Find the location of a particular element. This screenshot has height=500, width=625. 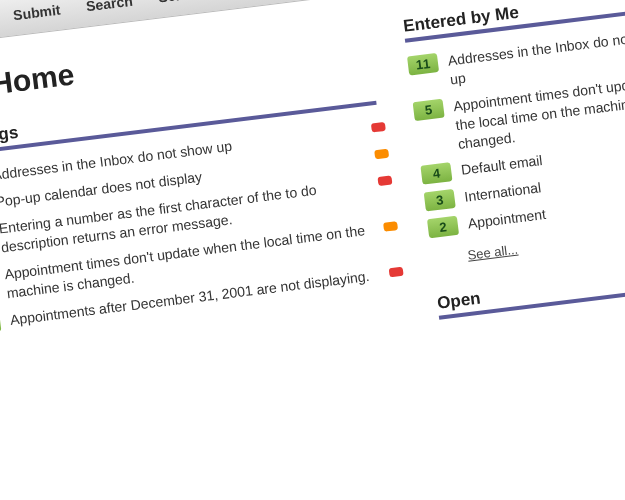

nav-submit: Submit is located at coordinates (36, 13).